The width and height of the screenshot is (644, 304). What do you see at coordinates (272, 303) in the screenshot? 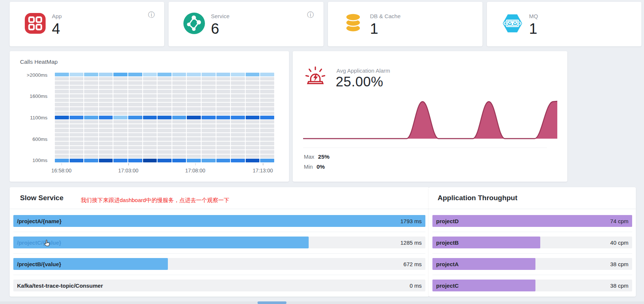
I see `scrollbar-thumb` at bounding box center [272, 303].